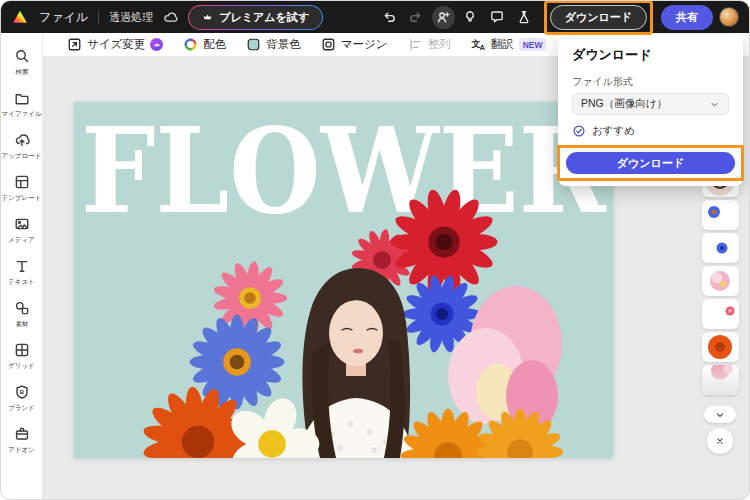  What do you see at coordinates (470, 18) in the screenshot?
I see `lightbulb-button` at bounding box center [470, 18].